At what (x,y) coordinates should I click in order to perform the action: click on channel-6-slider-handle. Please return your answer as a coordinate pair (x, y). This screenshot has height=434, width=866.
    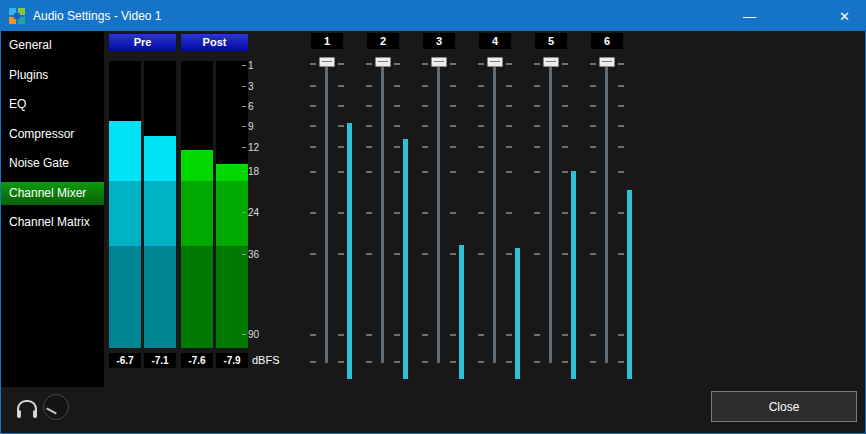
    Looking at the image, I should click on (607, 62).